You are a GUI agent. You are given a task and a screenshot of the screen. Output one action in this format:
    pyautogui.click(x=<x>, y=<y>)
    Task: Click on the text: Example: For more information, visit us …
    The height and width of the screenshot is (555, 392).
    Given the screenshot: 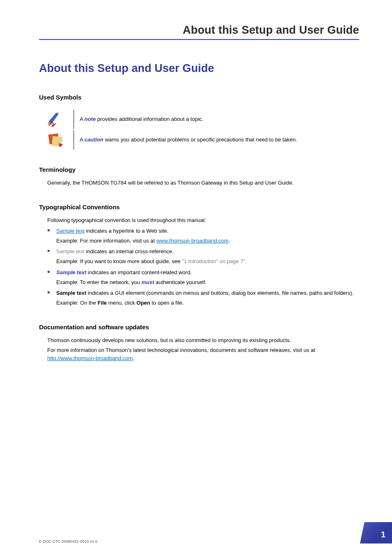 What is the action you would take?
    pyautogui.click(x=106, y=241)
    